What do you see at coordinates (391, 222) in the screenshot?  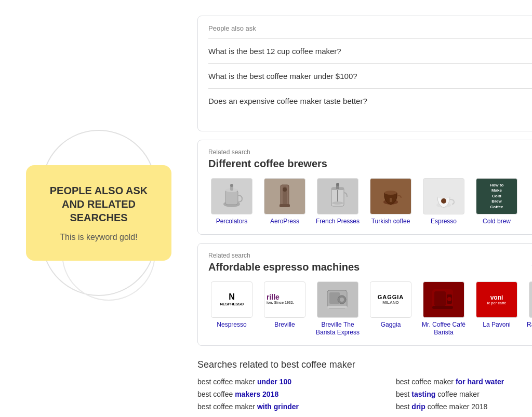 I see `brewer-label-turkish: Turkish coffee` at bounding box center [391, 222].